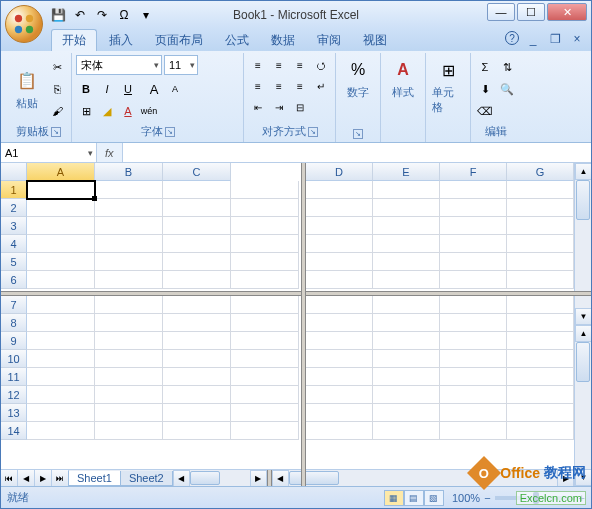  I want to click on workbook-restore-button: ❐, so click(555, 39).